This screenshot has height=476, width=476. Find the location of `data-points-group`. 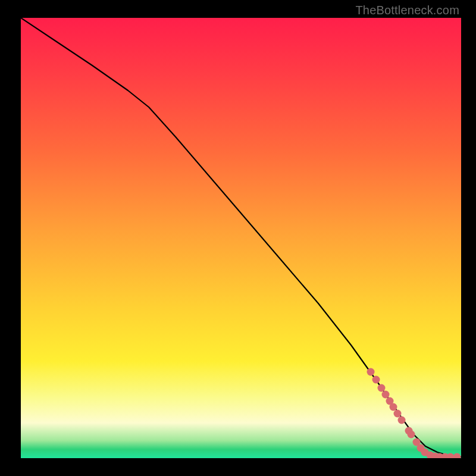

data-points-group is located at coordinates (414, 414).